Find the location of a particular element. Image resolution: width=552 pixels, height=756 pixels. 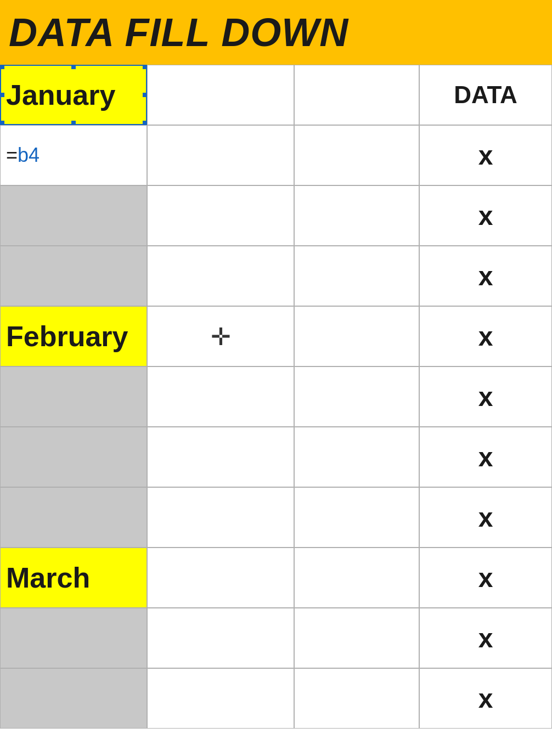

selection-handle-tm is located at coordinates (74, 67).